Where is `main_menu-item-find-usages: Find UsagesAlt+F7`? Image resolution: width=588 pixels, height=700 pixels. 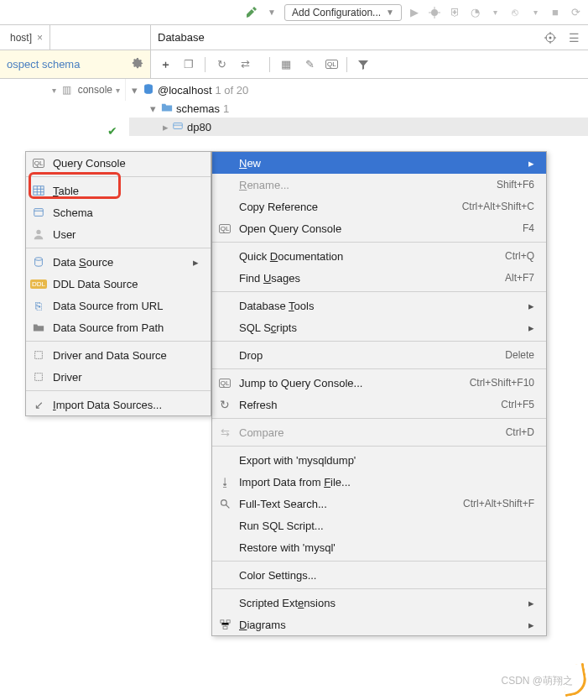 main_menu-item-find-usages: Find UsagesAlt+F7 is located at coordinates (379, 278).